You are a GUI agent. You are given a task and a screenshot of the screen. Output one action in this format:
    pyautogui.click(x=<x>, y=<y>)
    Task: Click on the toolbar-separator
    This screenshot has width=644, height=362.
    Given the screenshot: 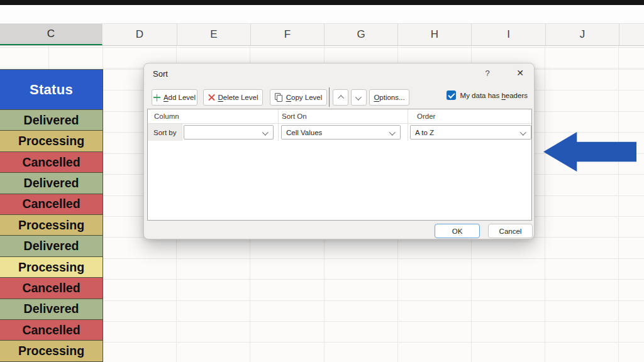 What is the action you would take?
    pyautogui.click(x=330, y=97)
    